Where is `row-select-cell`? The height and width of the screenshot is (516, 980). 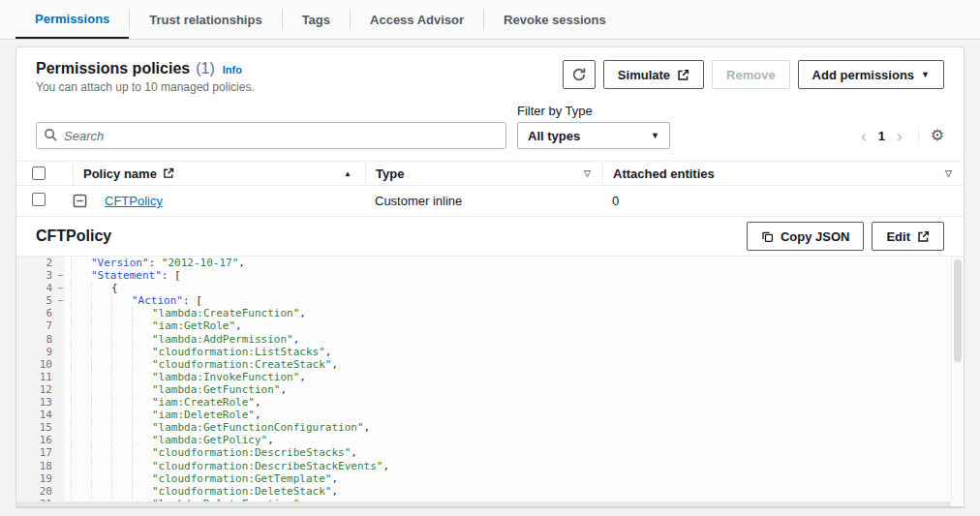 row-select-cell is located at coordinates (45, 201).